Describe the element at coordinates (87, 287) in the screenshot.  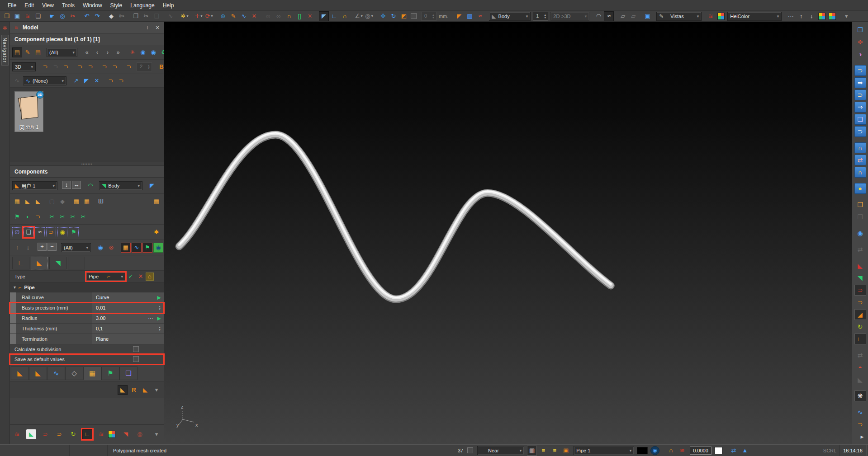
I see `pipe-group-header: ▾ ⌐ Pipe` at that location.